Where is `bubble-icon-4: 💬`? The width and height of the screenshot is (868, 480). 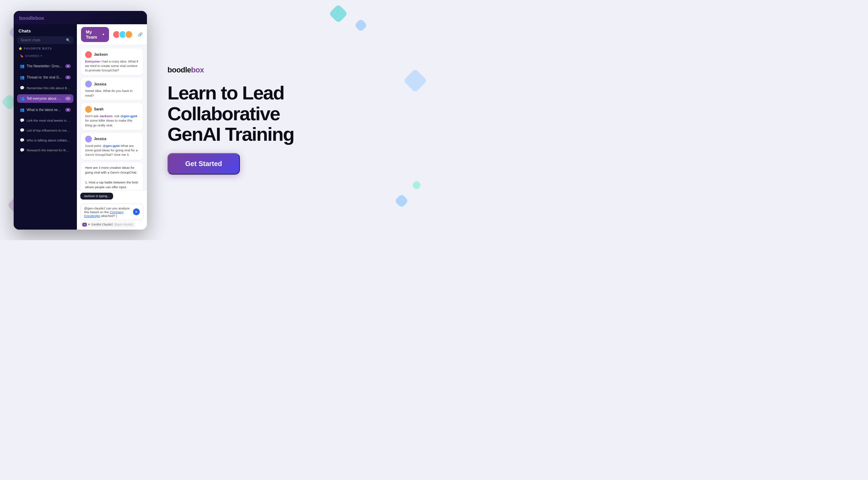
bubble-icon-4: 💬 is located at coordinates (22, 140).